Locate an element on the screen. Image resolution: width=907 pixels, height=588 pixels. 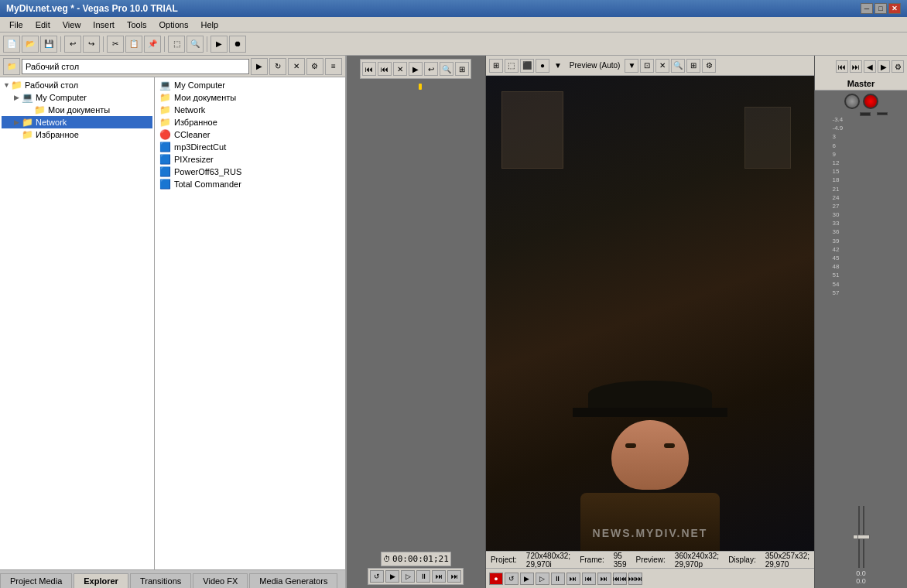
tab-transitions: Transitions is located at coordinates (161, 580).